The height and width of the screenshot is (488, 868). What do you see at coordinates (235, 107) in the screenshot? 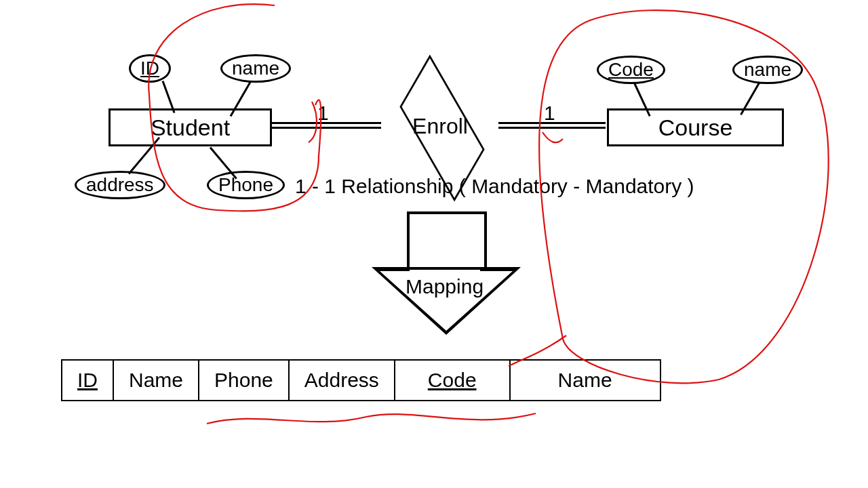
I see `annotation-circle-student` at bounding box center [235, 107].